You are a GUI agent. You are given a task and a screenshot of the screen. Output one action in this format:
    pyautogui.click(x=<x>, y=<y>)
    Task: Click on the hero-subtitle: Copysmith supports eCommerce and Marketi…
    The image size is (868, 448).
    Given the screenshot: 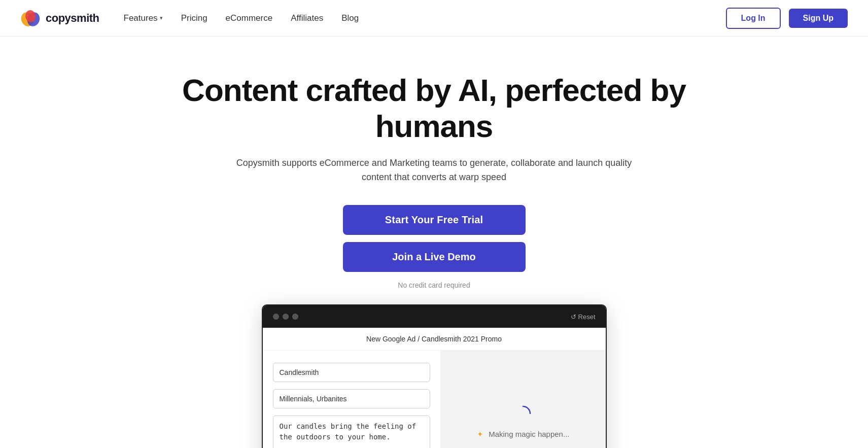 What is the action you would take?
    pyautogui.click(x=434, y=170)
    